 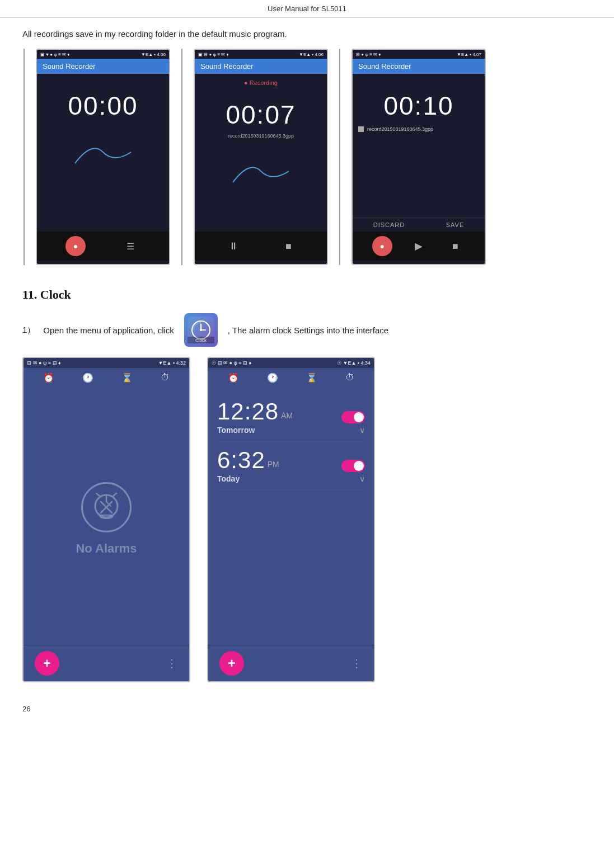 I want to click on status-icons-right-3: ▼E▲ ▪ 4:07, so click(x=469, y=55).